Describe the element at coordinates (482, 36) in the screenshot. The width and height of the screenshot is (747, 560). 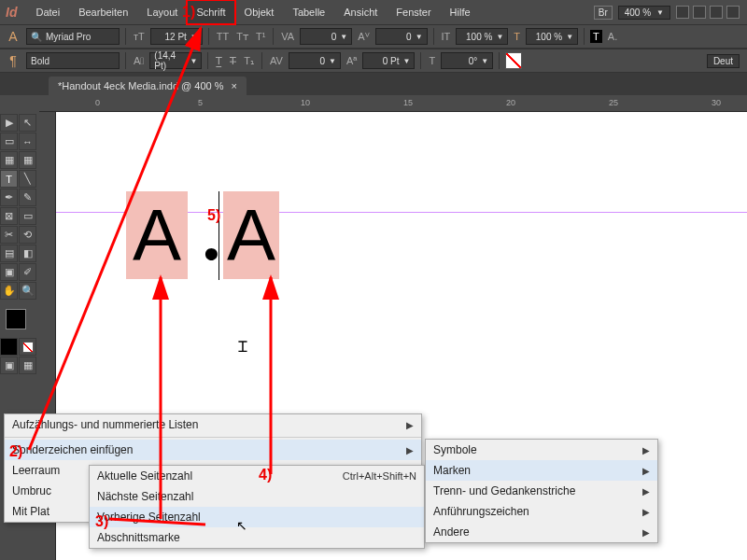
I see `hscale-field: 100 %▼` at that location.